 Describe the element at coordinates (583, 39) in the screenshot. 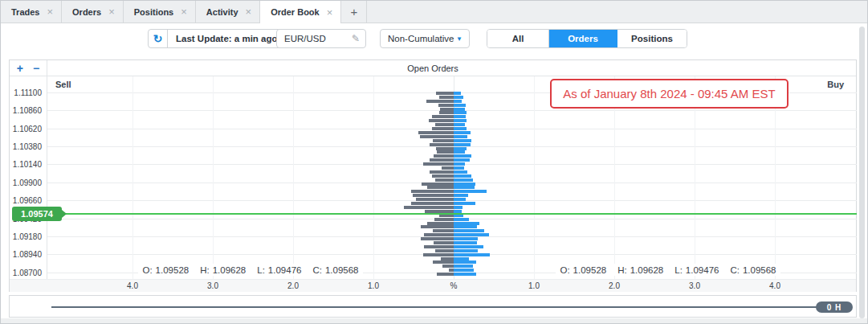

I see `filter-orders-button: Orders` at that location.